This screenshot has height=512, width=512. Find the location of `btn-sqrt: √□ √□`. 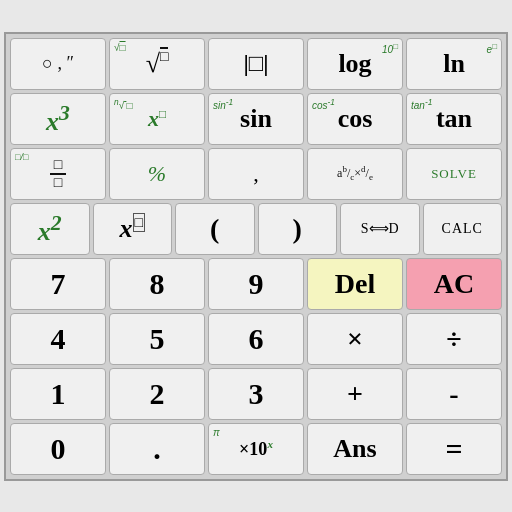

btn-sqrt: √□ √□ is located at coordinates (157, 64).